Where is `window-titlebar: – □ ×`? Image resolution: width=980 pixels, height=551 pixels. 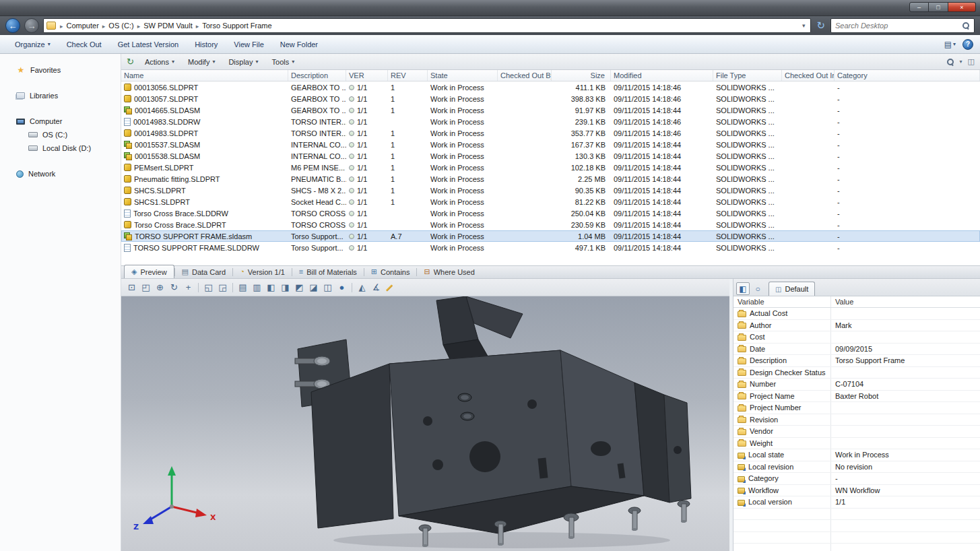 window-titlebar: – □ × is located at coordinates (490, 8).